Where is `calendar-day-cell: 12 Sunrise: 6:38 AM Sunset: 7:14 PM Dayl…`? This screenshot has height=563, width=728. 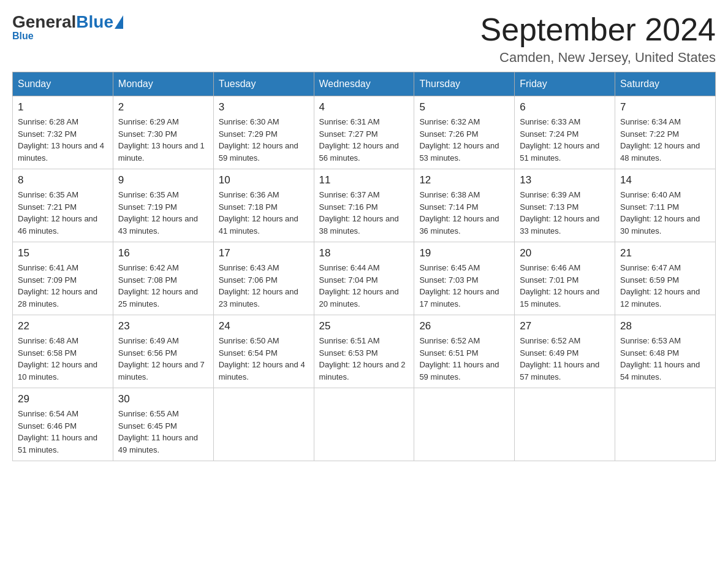
calendar-day-cell: 12 Sunrise: 6:38 AM Sunset: 7:14 PM Dayl… is located at coordinates (464, 206).